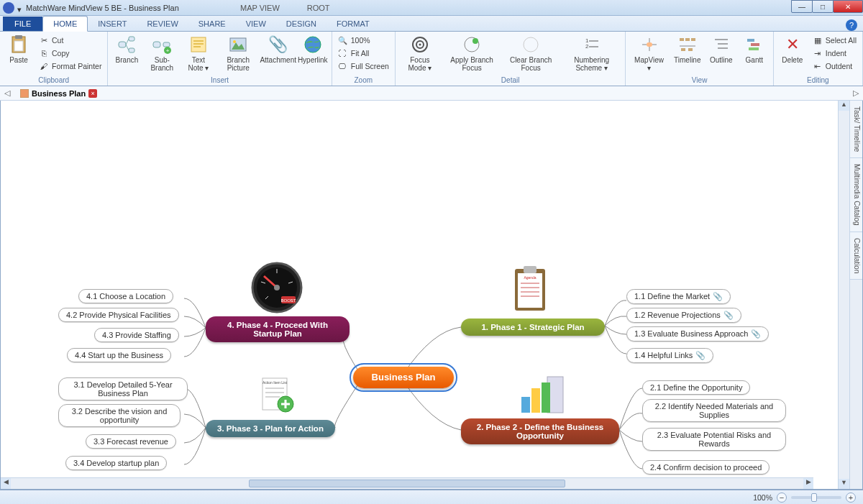 This screenshot has height=504, width=863. Describe the element at coordinates (353, 24) in the screenshot. I see `tab-format: FORMAT` at that location.